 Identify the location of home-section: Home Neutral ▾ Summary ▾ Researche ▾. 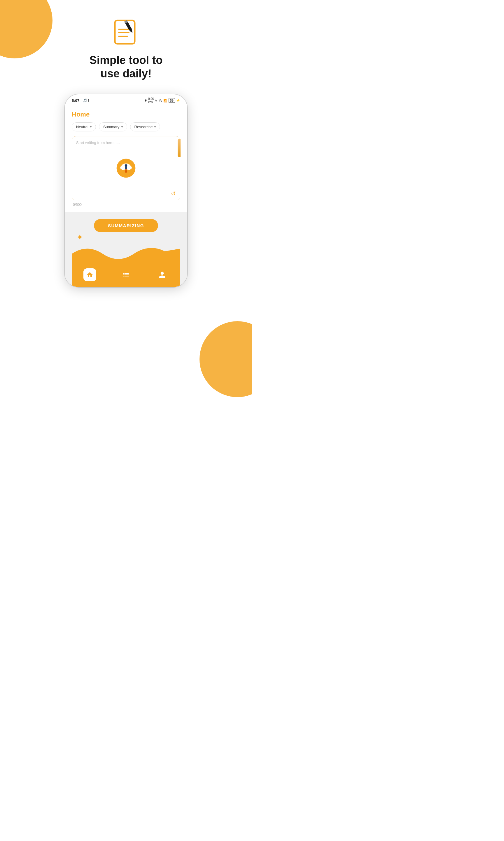
(126, 159).